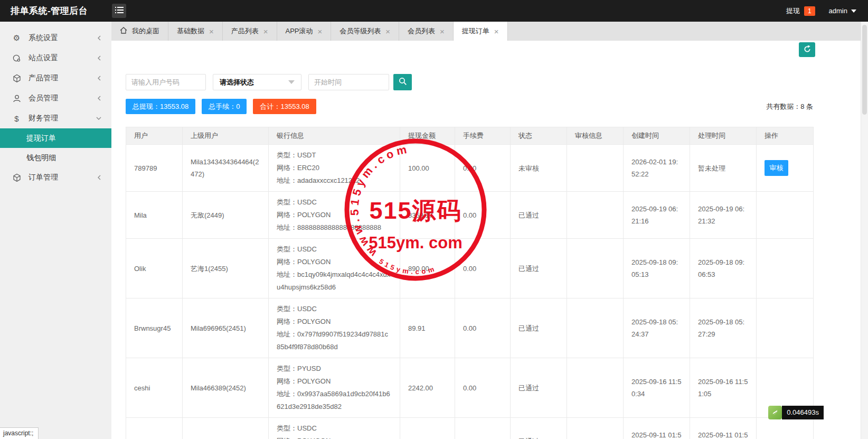  Describe the element at coordinates (166, 82) in the screenshot. I see `user-number-input` at that location.